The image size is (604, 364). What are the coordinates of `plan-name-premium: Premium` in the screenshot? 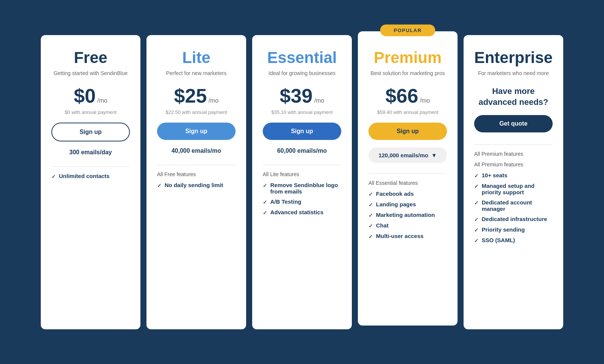 It's located at (408, 58).